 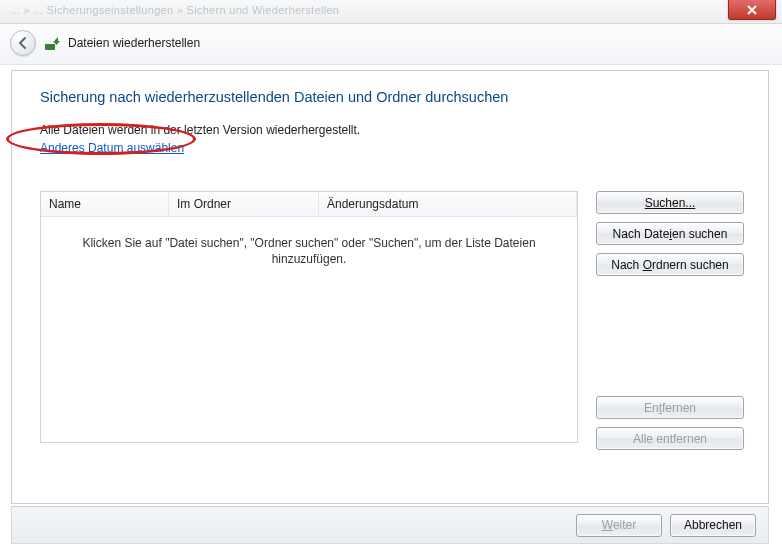 I want to click on next-button: Weiter, so click(x=619, y=526).